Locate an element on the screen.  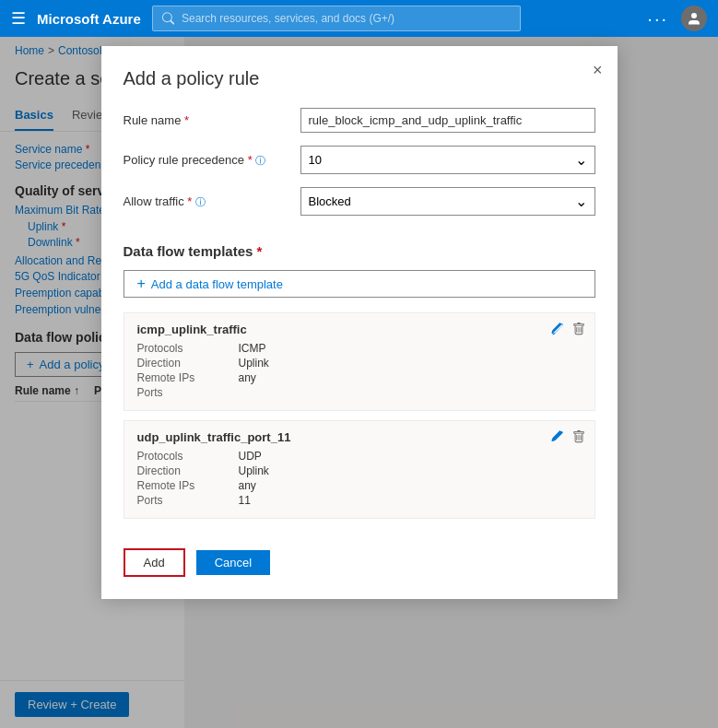
hamburger-icon: ☰ is located at coordinates (18, 18).